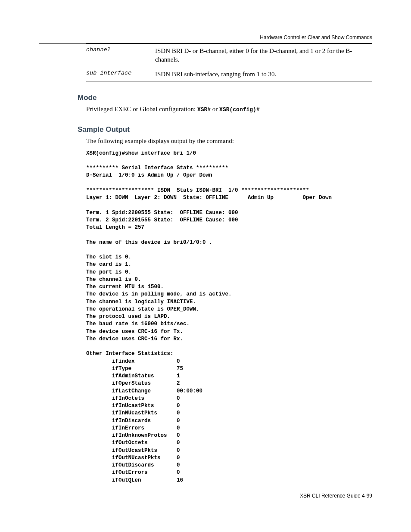 The height and width of the screenshot is (532, 411). I want to click on mode-code-2: XSR(config)#, so click(240, 109).